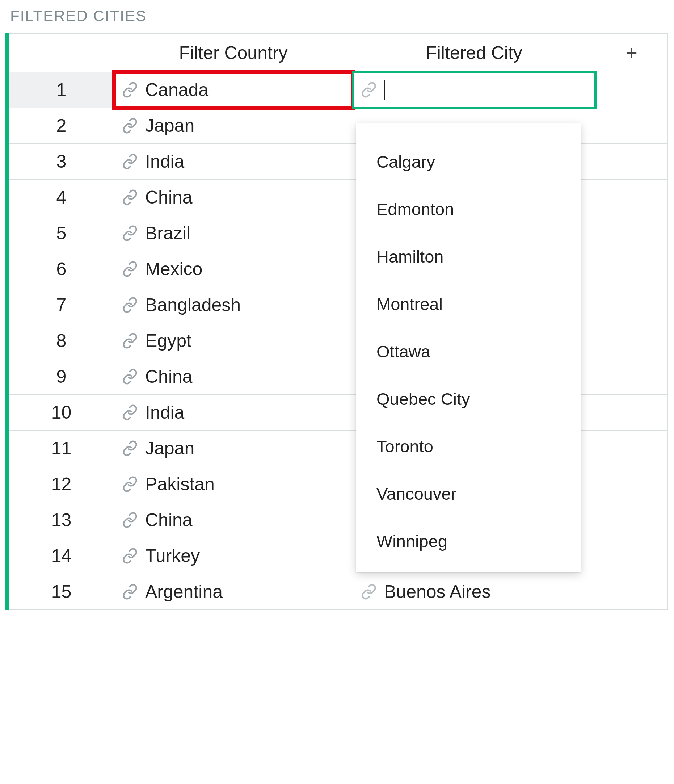  What do you see at coordinates (437, 592) in the screenshot?
I see `city-value: Buenos Aires` at bounding box center [437, 592].